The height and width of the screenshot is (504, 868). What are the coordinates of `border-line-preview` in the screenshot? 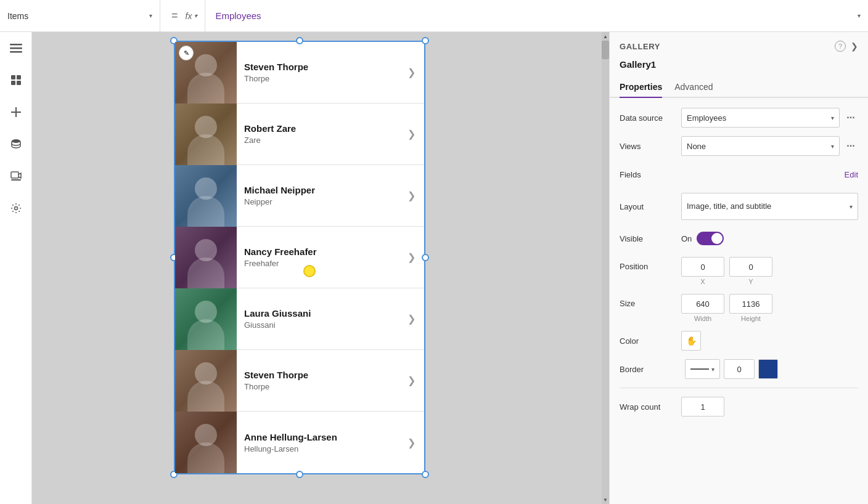 It's located at (700, 369).